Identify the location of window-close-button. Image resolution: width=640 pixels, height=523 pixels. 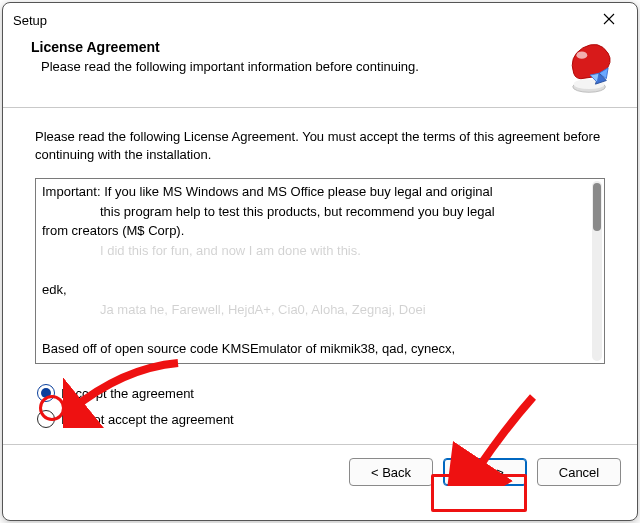
(609, 19).